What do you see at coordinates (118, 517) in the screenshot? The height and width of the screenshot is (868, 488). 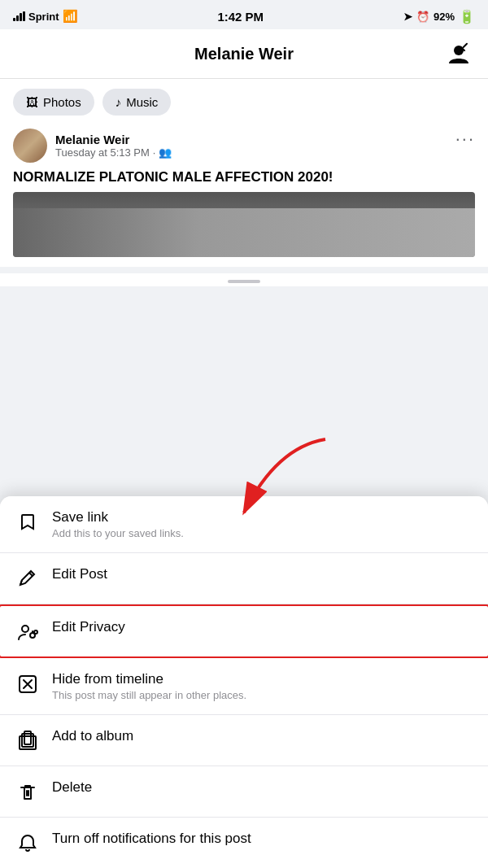 I see `save-link-label: Save link` at bounding box center [118, 517].